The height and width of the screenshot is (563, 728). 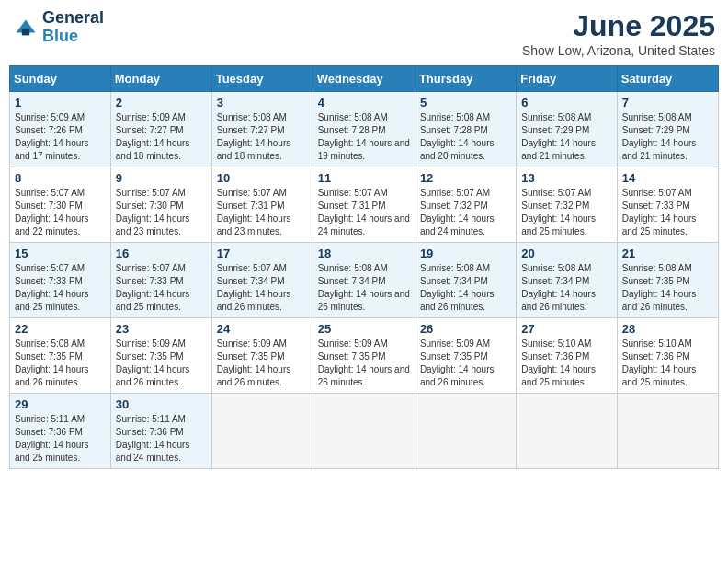 What do you see at coordinates (667, 79) in the screenshot?
I see `weekday-header-saturday: Saturday` at bounding box center [667, 79].